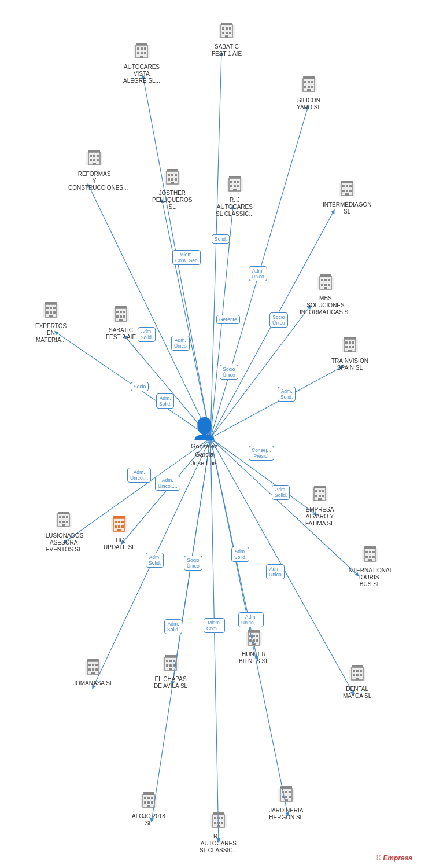 The height and width of the screenshot is (868, 421). What do you see at coordinates (221, 239) in the screenshot?
I see `role-badge-1: Solid.` at bounding box center [221, 239].